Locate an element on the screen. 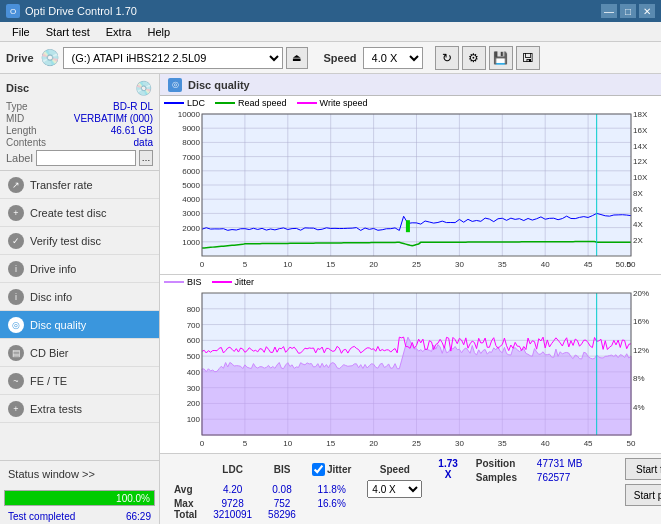 Image resolution: width=661 pixels, height=524 pixels. start-full-button: Start full is located at coordinates (643, 469).